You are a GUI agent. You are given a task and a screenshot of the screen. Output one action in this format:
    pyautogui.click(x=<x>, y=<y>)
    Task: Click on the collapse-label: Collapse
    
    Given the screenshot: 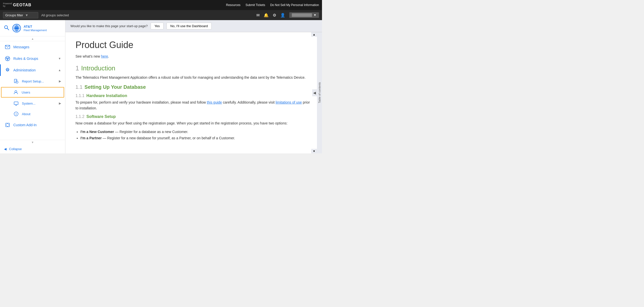 What is the action you would take?
    pyautogui.click(x=16, y=149)
    